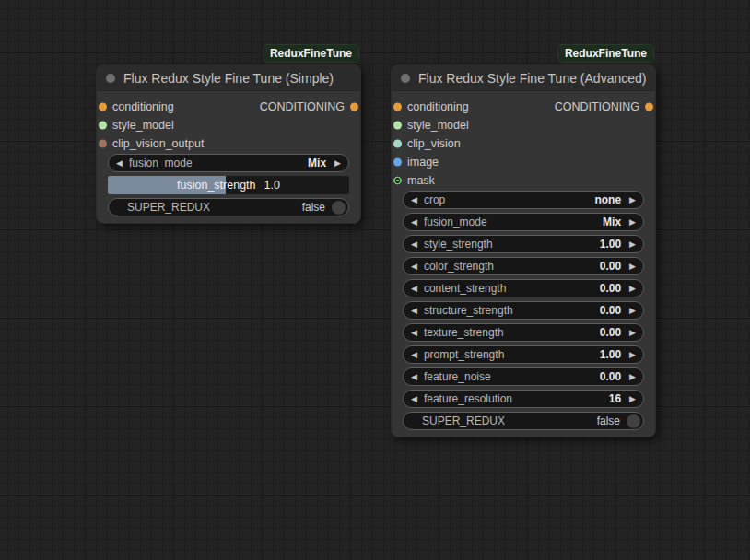 Image resolution: width=750 pixels, height=560 pixels. What do you see at coordinates (423, 162) in the screenshot?
I see `input-slot-label: image` at bounding box center [423, 162].